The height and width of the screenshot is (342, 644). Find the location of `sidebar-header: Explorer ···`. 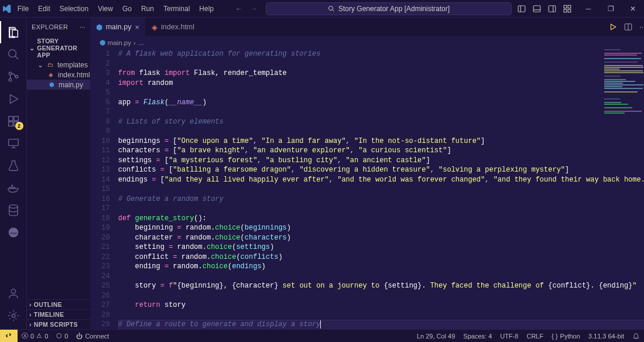

sidebar-header: Explorer ··· is located at coordinates (59, 27).